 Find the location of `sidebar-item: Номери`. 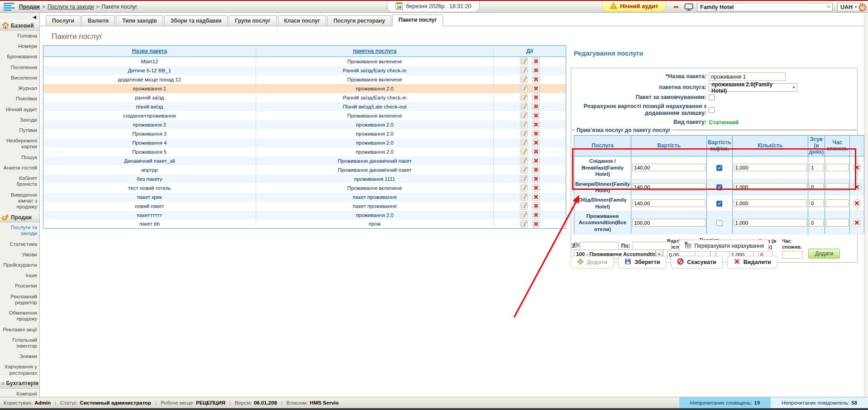

sidebar-item: Номери is located at coordinates (20, 46).